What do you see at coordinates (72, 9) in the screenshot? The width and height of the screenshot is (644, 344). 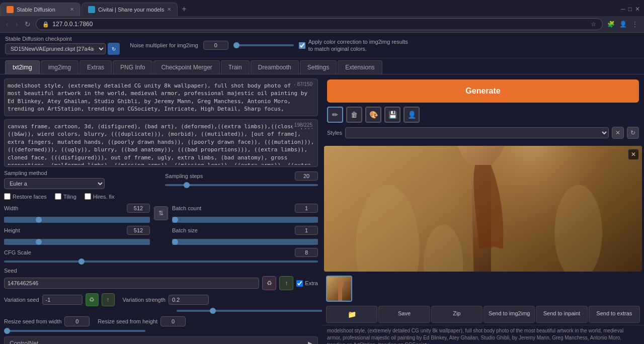 I see `tab-close-1: ✕` at bounding box center [72, 9].